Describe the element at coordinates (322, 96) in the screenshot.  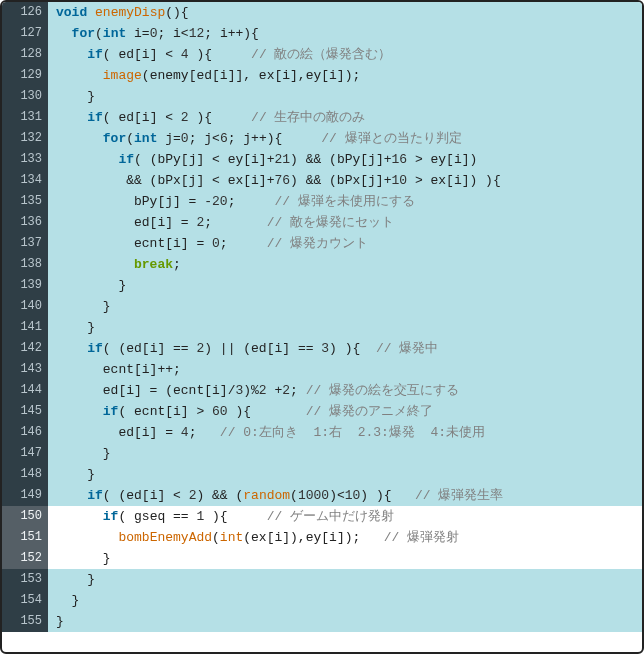
I see `code-line: 130 }` at that location.